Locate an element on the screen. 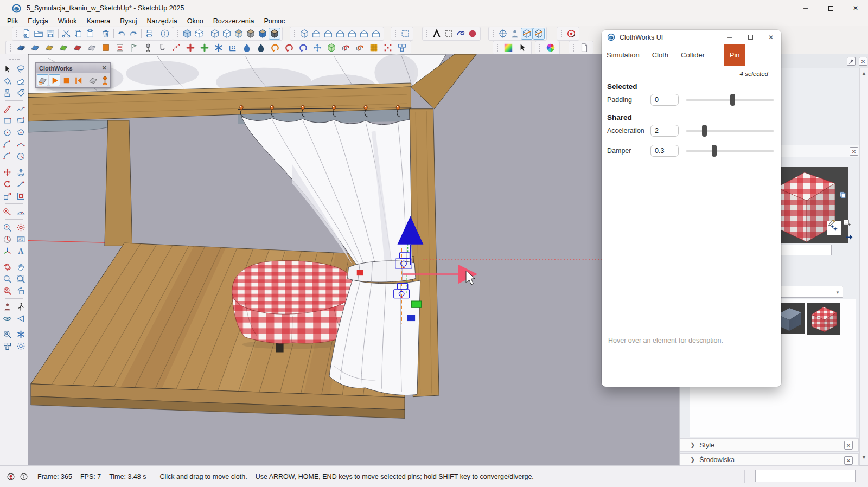 The height and width of the screenshot is (487, 868). zoom-extents-tool-icon is located at coordinates (7, 291).